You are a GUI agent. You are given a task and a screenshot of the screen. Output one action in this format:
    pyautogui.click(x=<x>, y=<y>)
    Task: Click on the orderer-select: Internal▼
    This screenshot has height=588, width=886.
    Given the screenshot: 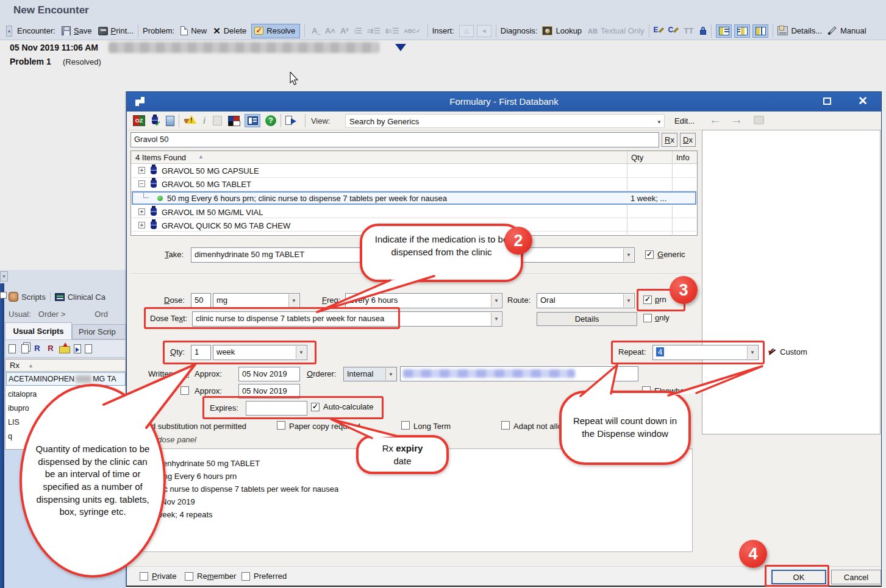 What is the action you would take?
    pyautogui.click(x=370, y=374)
    